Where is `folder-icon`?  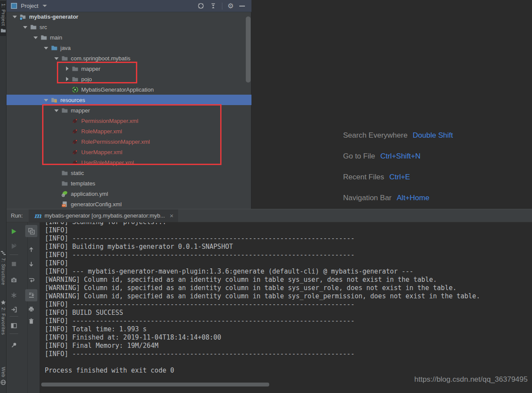 folder-icon is located at coordinates (44, 37).